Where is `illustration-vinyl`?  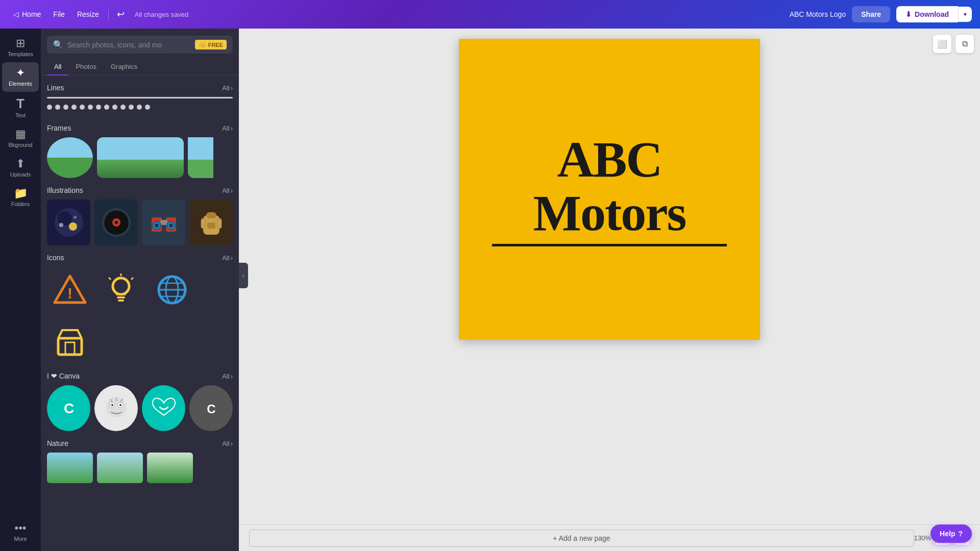
illustration-vinyl is located at coordinates (116, 222).